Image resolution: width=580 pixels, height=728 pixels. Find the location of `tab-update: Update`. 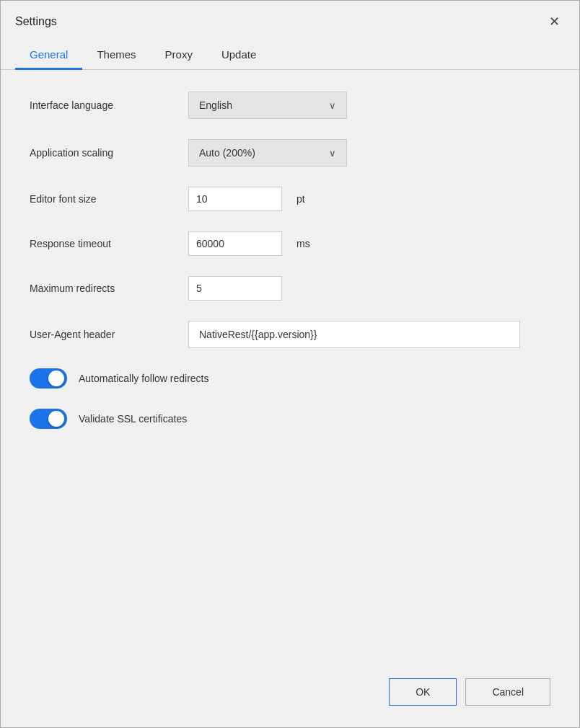

tab-update: Update is located at coordinates (239, 55).